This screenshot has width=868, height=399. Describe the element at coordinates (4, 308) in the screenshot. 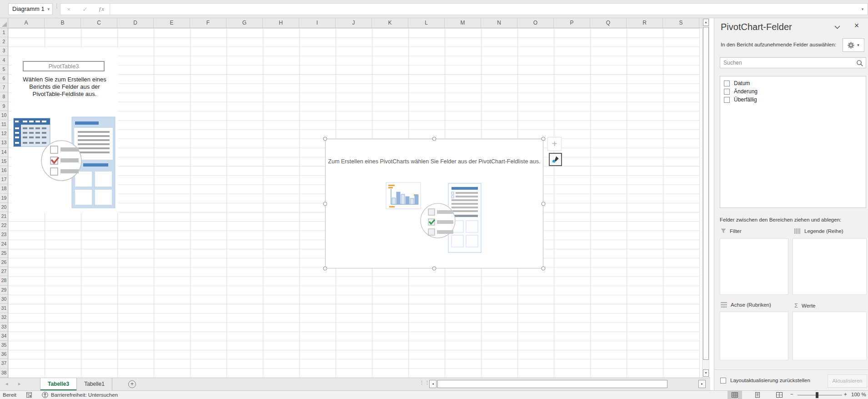

I see `row-header-31: 31` at that location.